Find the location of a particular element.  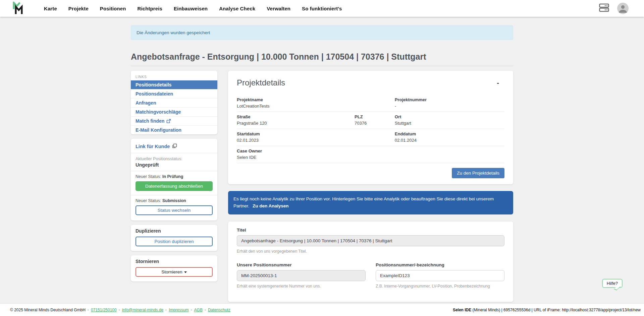

customer-link-label: Link für Kunde is located at coordinates (153, 146).